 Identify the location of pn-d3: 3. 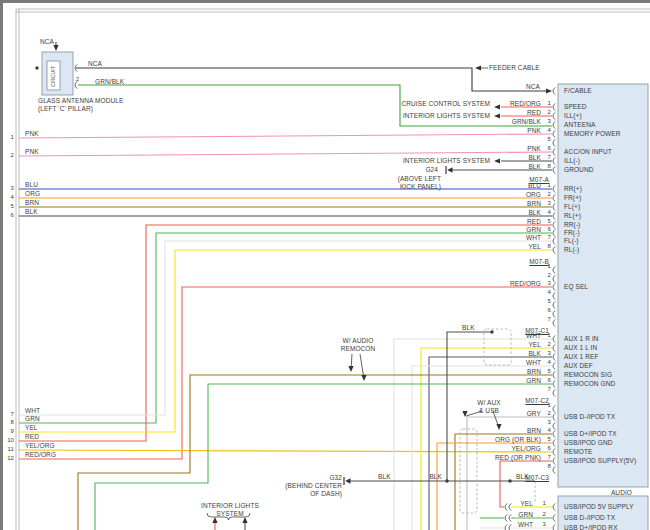
(550, 354).